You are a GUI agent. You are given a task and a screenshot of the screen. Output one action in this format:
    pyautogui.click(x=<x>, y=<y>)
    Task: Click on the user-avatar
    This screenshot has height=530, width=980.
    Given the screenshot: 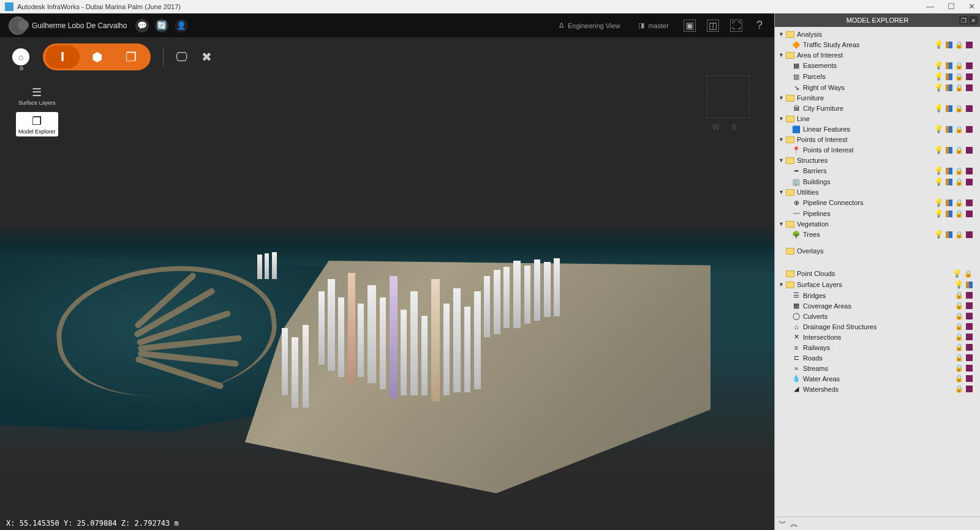 What is the action you would take?
    pyautogui.click(x=18, y=26)
    